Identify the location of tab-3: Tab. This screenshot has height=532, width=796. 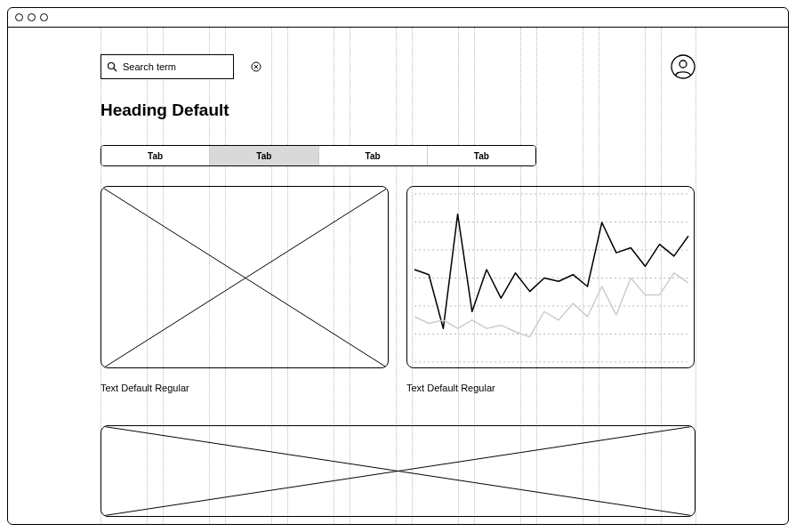
(481, 156).